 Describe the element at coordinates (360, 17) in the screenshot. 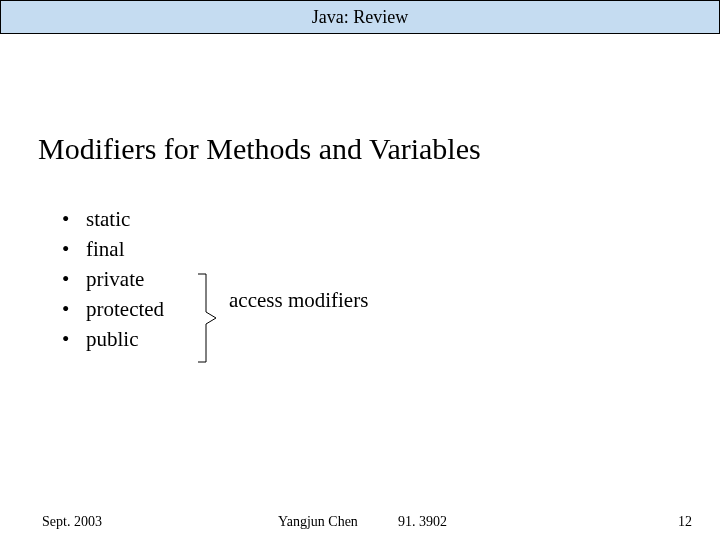

I see `slide-header: Java: Review` at that location.